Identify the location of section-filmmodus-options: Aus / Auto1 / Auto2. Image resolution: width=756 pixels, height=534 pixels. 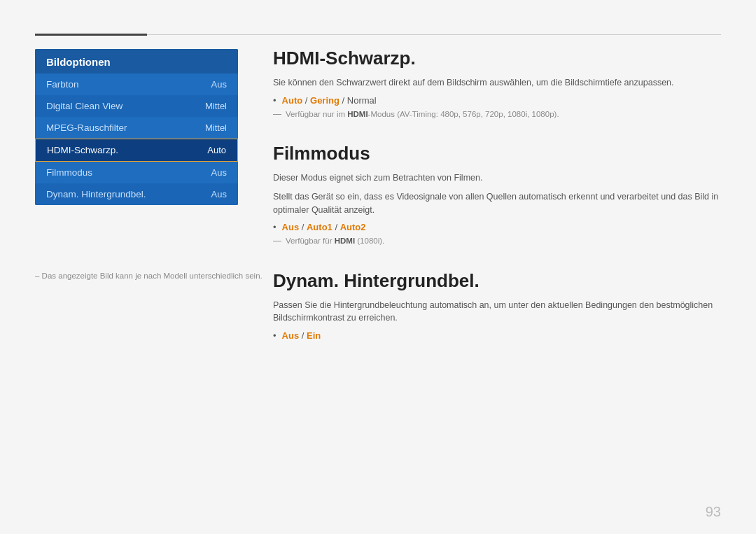
(324, 227).